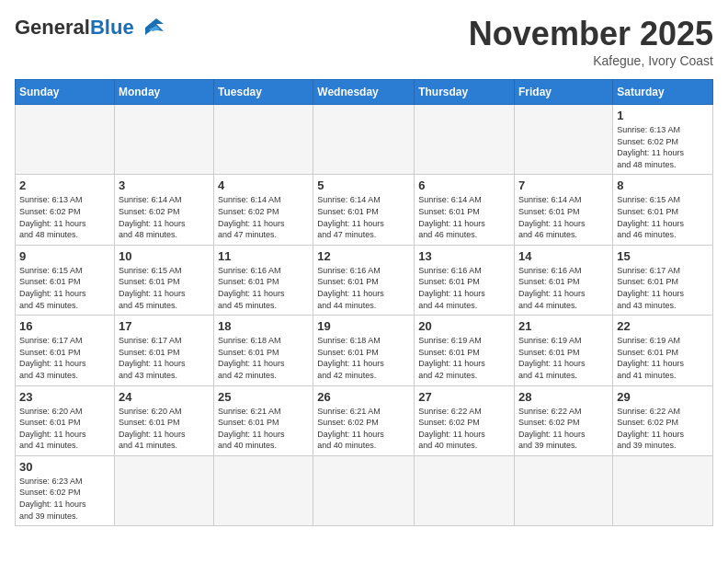 Image resolution: width=728 pixels, height=563 pixels. What do you see at coordinates (263, 186) in the screenshot?
I see `day-number: 4` at bounding box center [263, 186].